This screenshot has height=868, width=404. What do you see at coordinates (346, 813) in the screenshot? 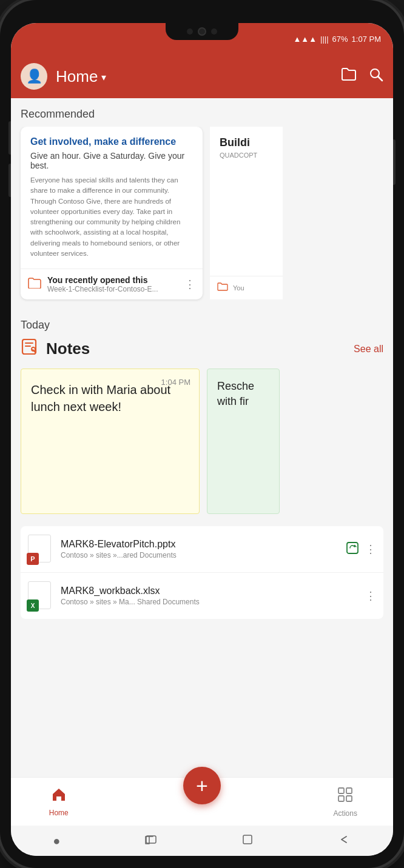
I see `actions-nav-label: Actions` at bounding box center [346, 813].